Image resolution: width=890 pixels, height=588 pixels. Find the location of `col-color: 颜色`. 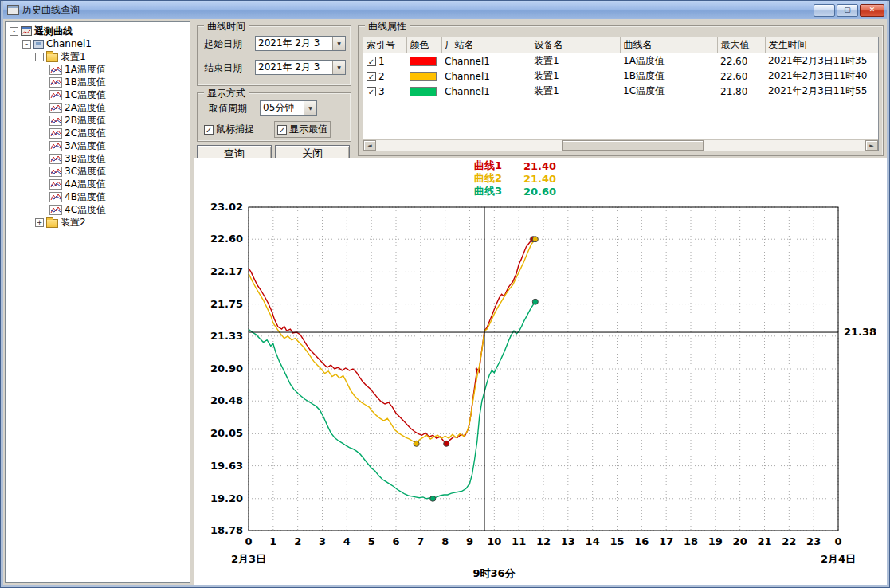

col-color: 颜色 is located at coordinates (424, 45).